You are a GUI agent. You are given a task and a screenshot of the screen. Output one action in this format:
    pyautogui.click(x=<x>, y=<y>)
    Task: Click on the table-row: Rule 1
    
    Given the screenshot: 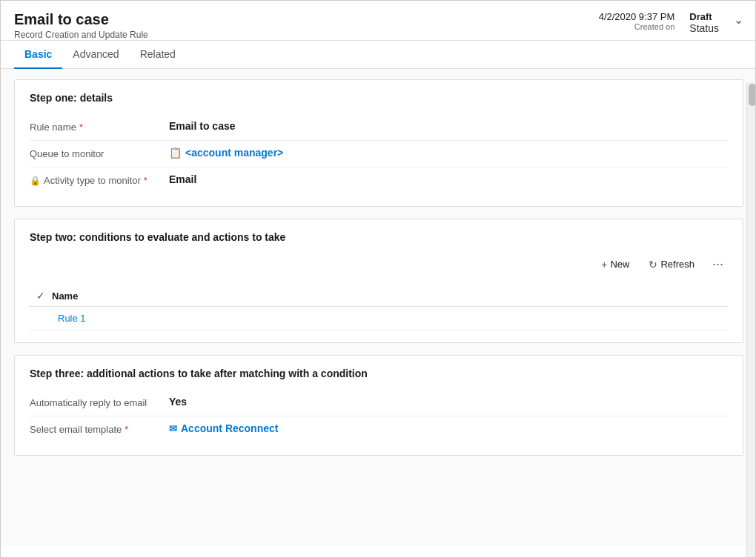 What is the action you would take?
    pyautogui.click(x=379, y=319)
    